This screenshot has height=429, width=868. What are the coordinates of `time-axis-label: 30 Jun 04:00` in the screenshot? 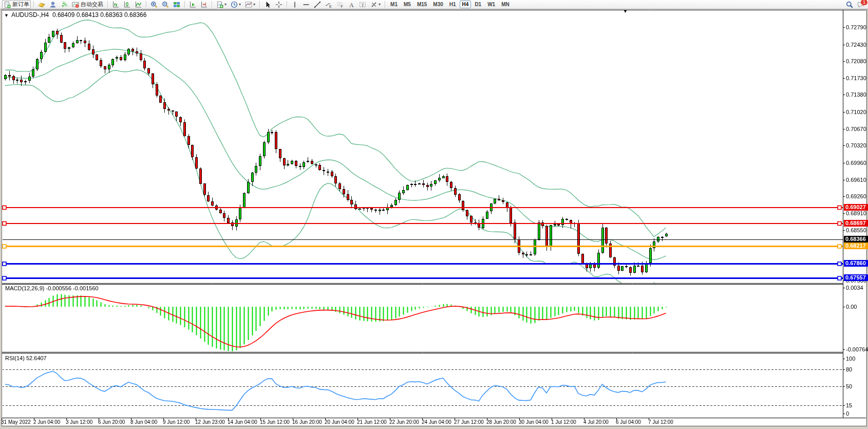 It's located at (534, 422).